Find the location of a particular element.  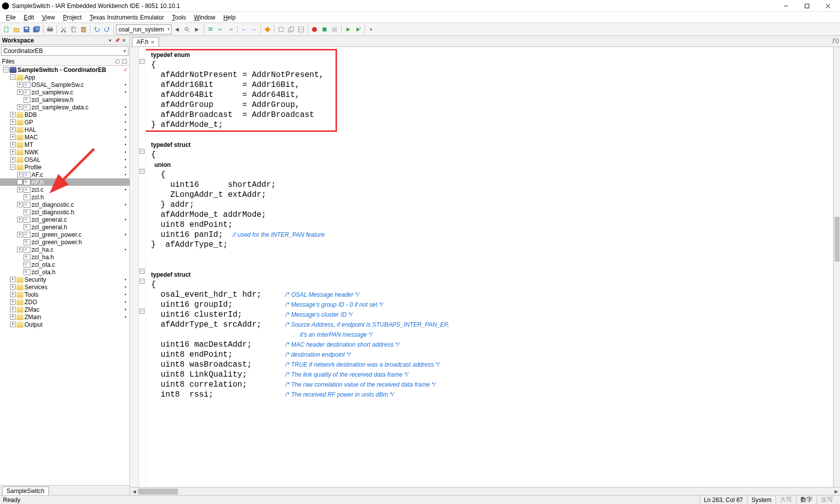

download-debug-button is located at coordinates (348, 29).